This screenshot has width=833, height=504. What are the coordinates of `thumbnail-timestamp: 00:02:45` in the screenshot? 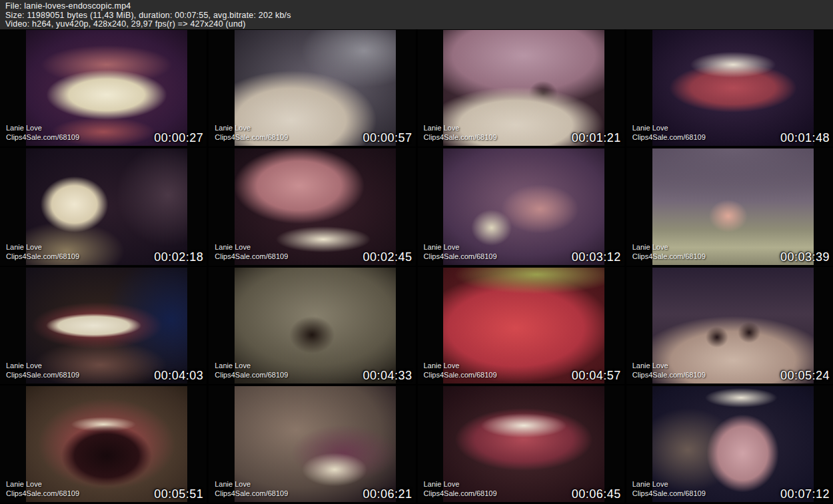 It's located at (387, 257).